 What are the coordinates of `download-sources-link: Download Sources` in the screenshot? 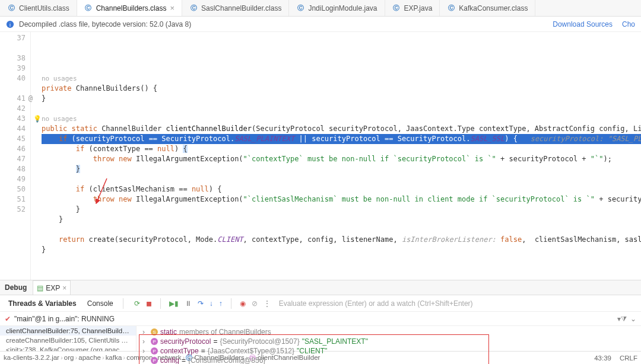 It's located at (583, 24).